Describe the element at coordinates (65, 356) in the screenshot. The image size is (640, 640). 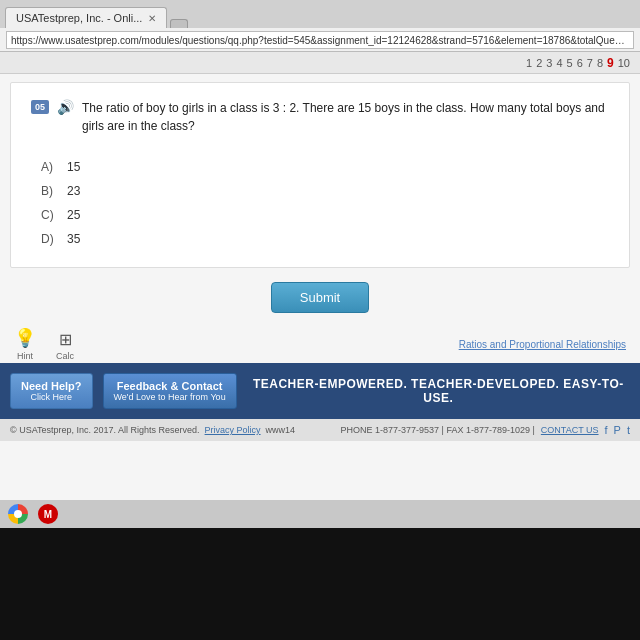
I see `calc-label: Calc` at that location.